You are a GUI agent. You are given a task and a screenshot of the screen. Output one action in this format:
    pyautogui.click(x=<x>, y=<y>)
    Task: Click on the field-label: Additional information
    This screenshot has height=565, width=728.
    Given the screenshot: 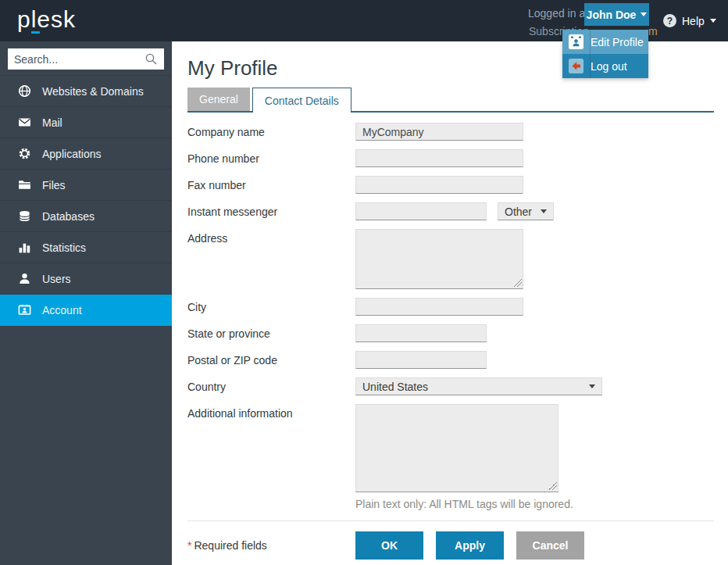 What is the action you would take?
    pyautogui.click(x=272, y=449)
    